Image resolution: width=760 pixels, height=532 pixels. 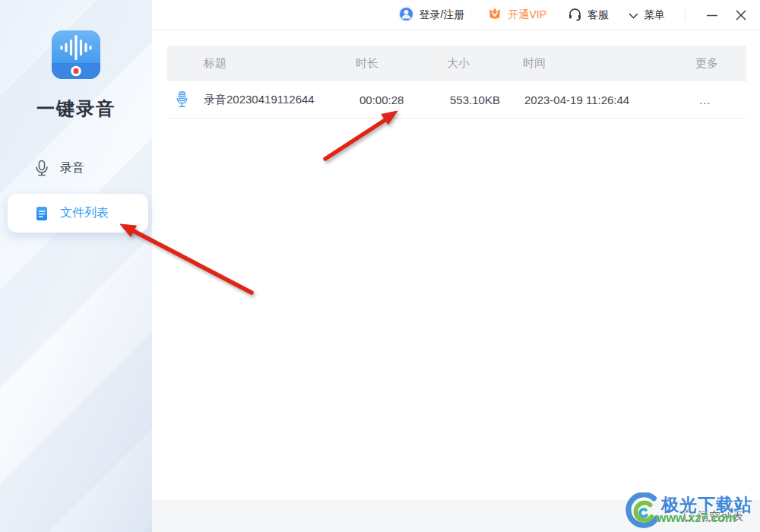 I want to click on trash-icon, so click(x=688, y=517).